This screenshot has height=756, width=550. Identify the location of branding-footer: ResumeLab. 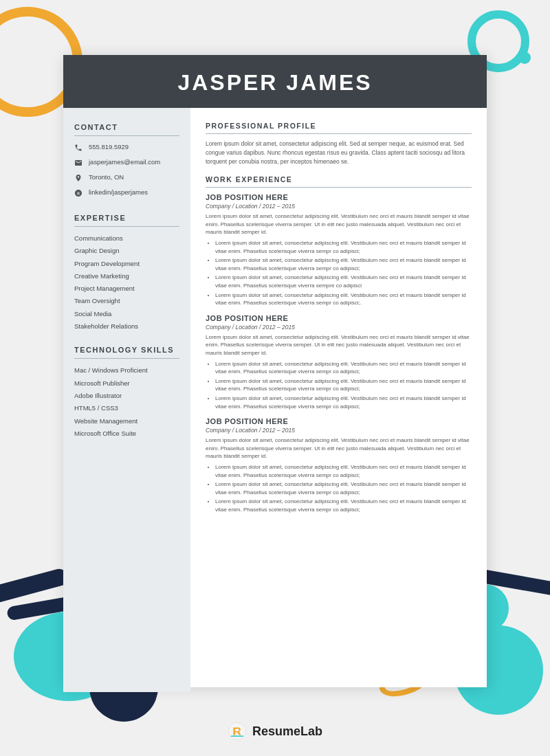
(275, 731).